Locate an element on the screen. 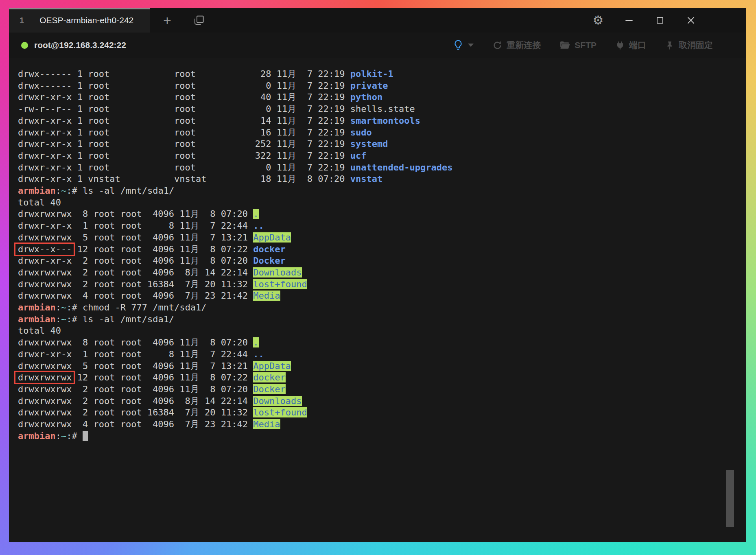 The width and height of the screenshot is (756, 555). settings-button: ⚙ is located at coordinates (598, 20).